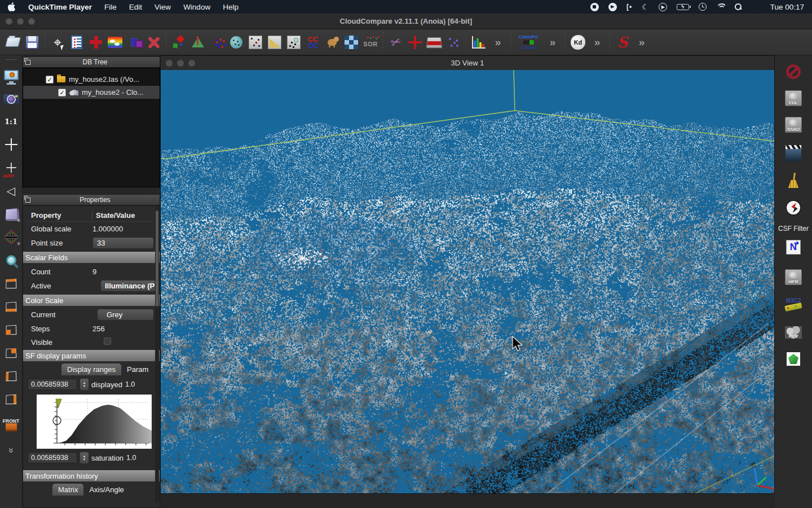  What do you see at coordinates (9, 21) in the screenshot?
I see `window-close-button` at bounding box center [9, 21].